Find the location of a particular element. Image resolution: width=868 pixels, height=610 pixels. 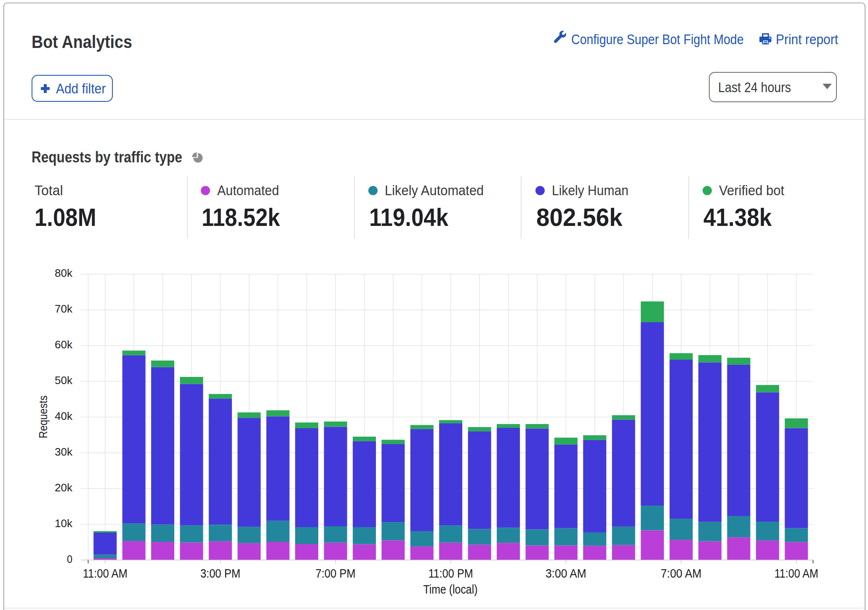

svg-text: 11:00 PM is located at coordinates (451, 573).